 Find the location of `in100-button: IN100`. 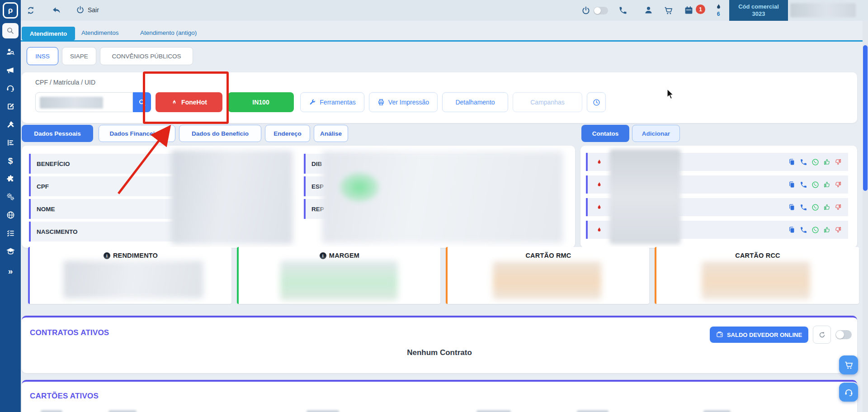

in100-button: IN100 is located at coordinates (261, 102).